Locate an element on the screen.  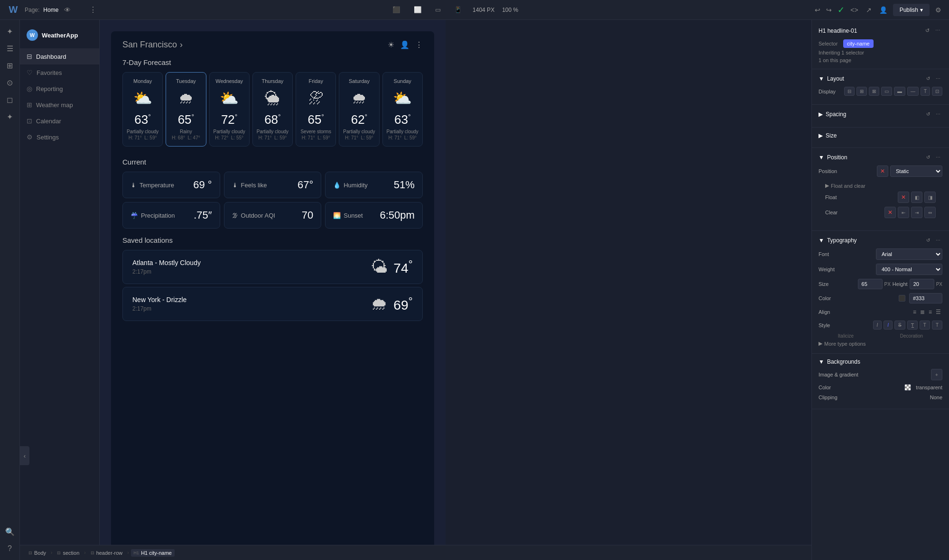
align-right-btn: ≡ is located at coordinates (930, 312).